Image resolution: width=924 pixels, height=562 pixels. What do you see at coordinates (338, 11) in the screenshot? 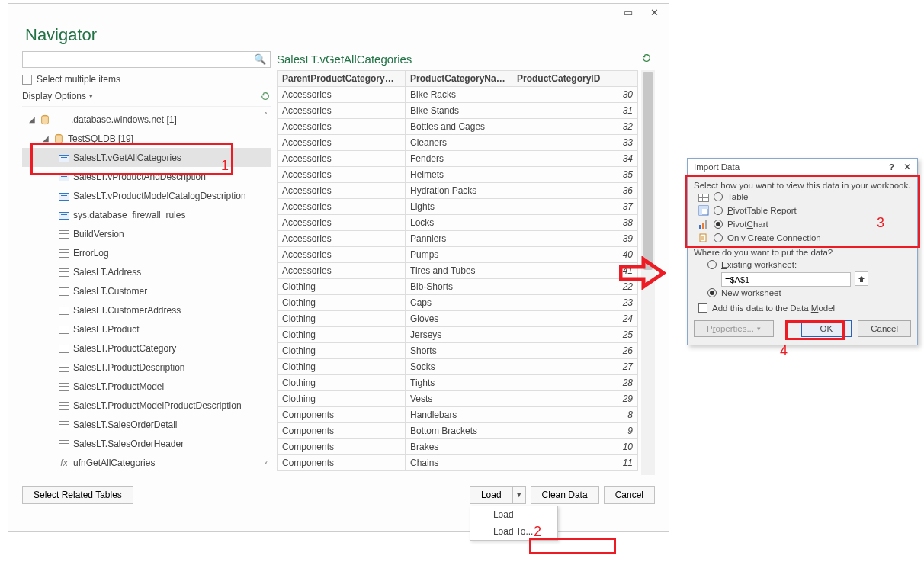
I see `window-titlebar: ▭ ✕` at bounding box center [338, 11].